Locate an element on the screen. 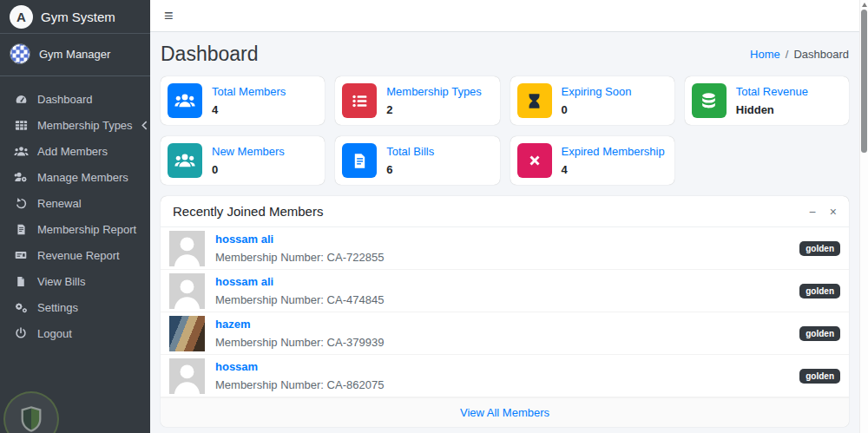  user-name: Gym Manager is located at coordinates (75, 54).